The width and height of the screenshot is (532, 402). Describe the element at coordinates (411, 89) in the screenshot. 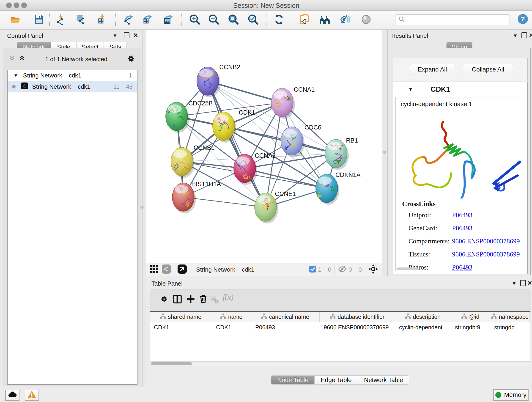

I see `section-collapse-icon: ▼` at that location.